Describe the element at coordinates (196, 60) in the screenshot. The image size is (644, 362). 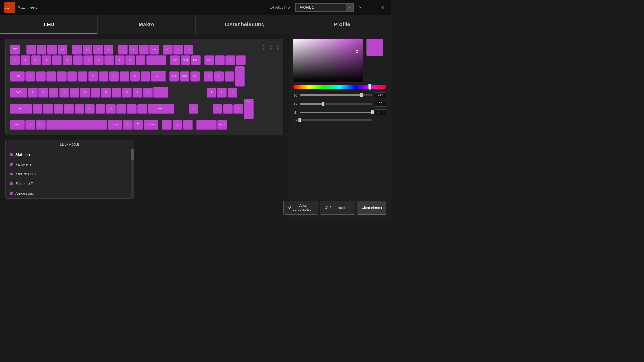
I see `key-pgup: BILD↑` at that location.